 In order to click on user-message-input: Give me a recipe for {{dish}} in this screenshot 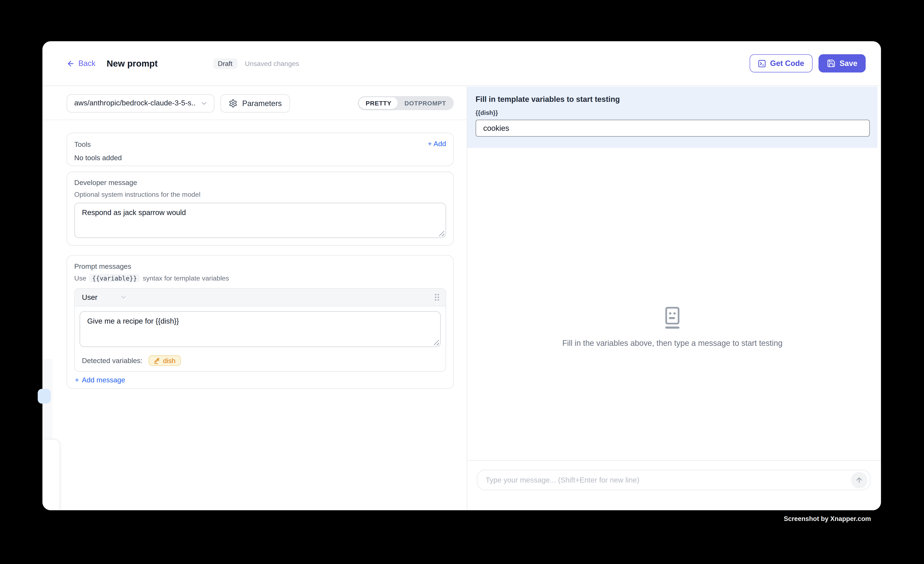, I will do `click(260, 329)`.